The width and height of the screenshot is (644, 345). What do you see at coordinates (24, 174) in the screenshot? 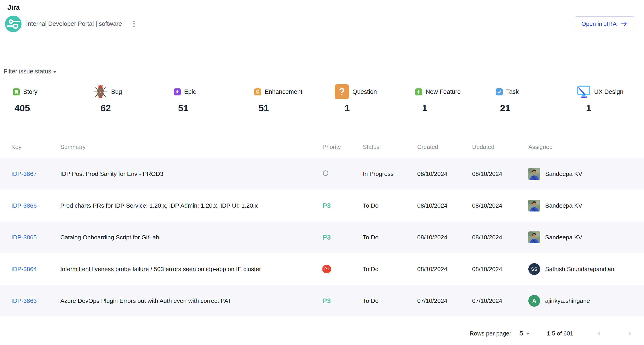
I see `issue-key-link: IDP-3867` at bounding box center [24, 174].